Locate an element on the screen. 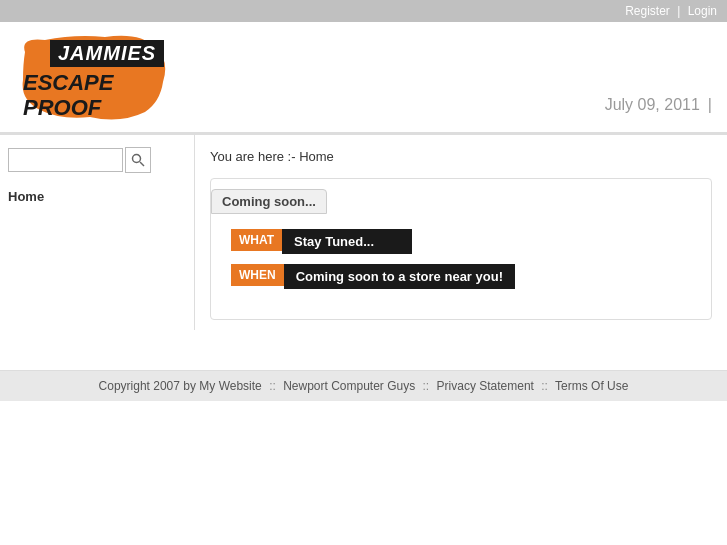 This screenshot has width=727, height=545. footer-copyright: Copyright 2007 by My Website is located at coordinates (180, 386).